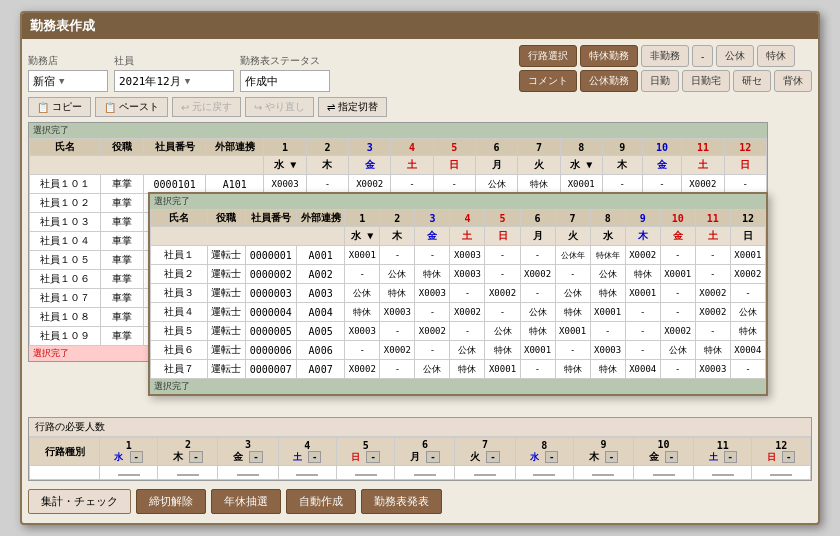 The width and height of the screenshot is (840, 536). Describe the element at coordinates (285, 81) in the screenshot. I see `status-input: 作成中` at that location.